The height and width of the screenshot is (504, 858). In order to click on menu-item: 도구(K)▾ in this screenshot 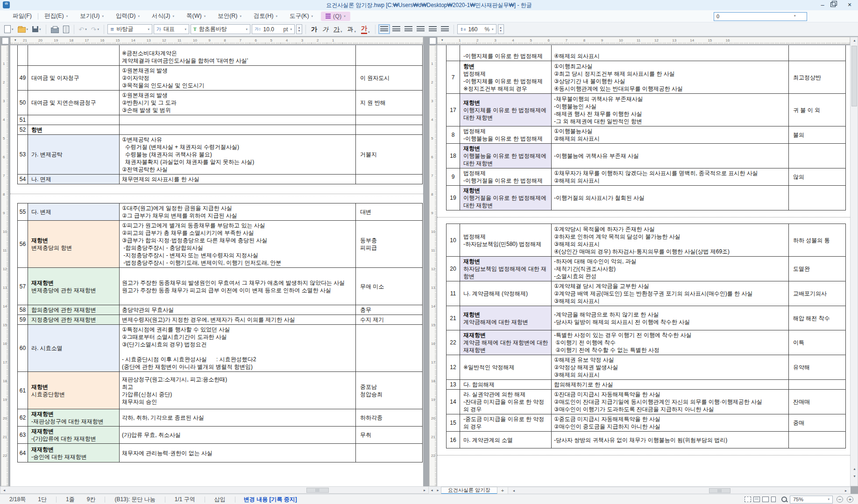, I will do `click(301, 16)`.